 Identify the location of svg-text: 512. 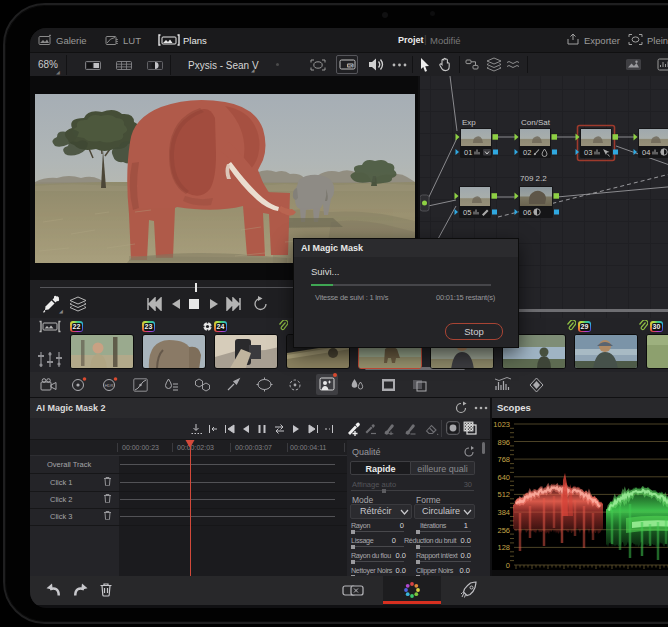
(504, 494).